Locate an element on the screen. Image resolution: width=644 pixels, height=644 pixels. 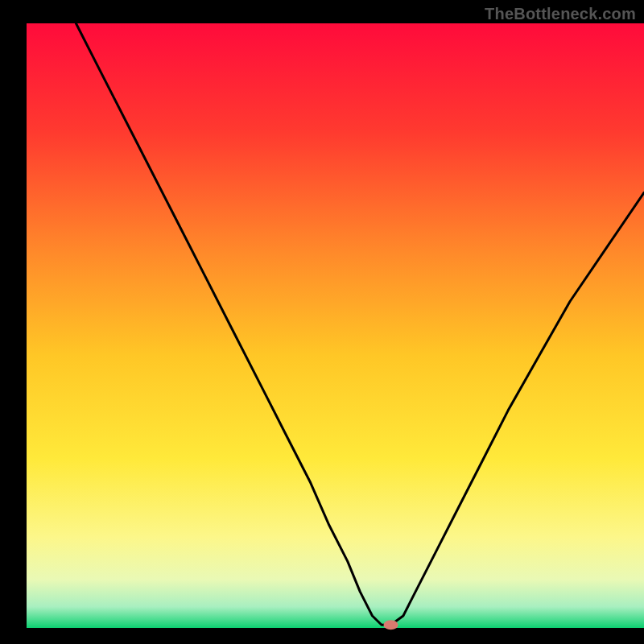
watermark-text: TheBottleneck.com is located at coordinates (560, 14).